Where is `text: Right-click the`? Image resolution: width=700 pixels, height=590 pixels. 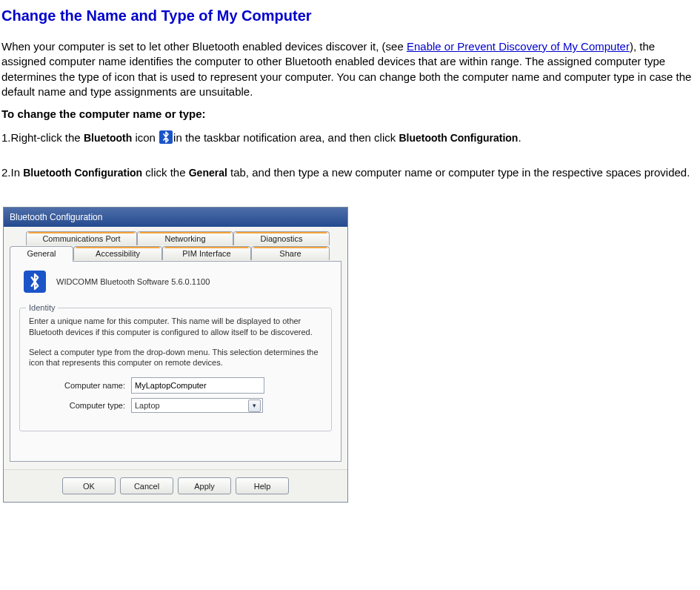 text: Right-click the is located at coordinates (47, 138).